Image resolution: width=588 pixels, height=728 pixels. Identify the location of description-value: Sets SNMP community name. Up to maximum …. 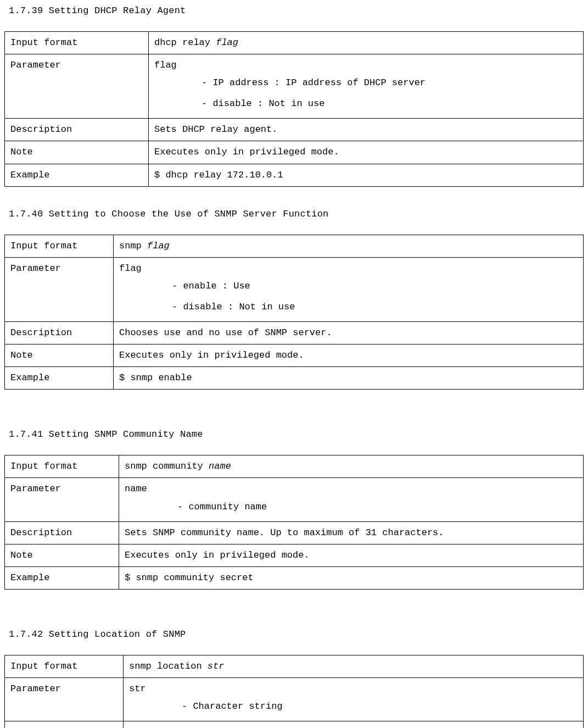
(351, 533).